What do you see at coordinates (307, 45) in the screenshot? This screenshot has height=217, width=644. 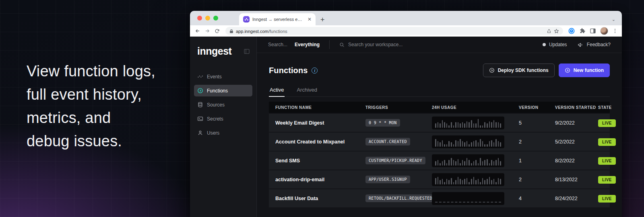 I see `search-scope-everything: Everything` at bounding box center [307, 45].